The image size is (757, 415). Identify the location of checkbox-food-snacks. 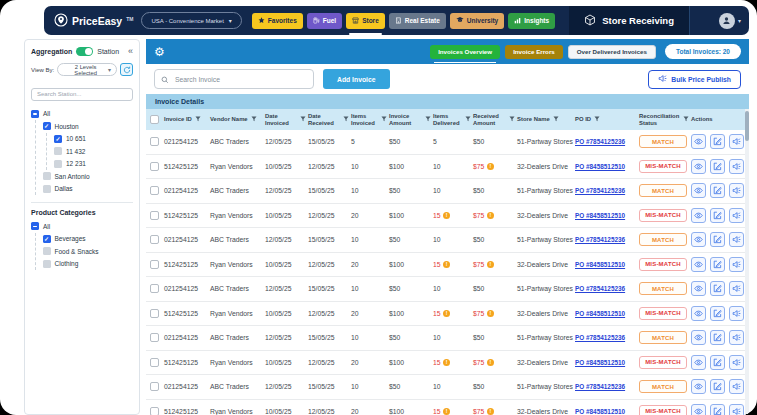
(47, 251).